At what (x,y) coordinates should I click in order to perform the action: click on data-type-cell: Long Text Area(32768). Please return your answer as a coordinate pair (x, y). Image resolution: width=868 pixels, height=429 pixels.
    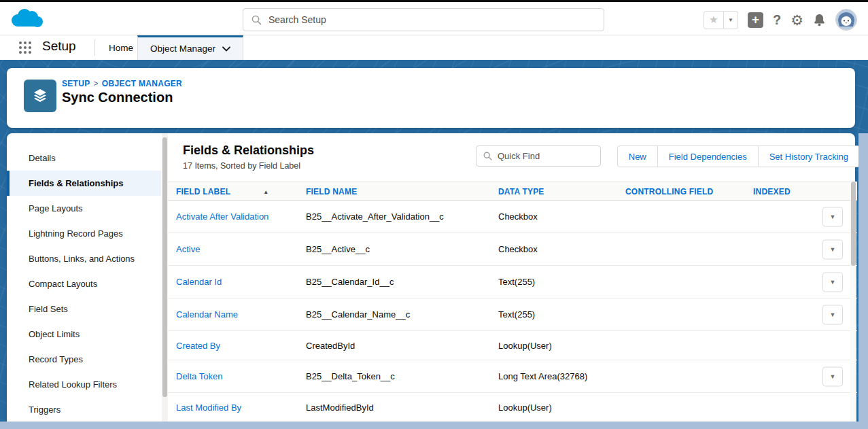
    Looking at the image, I should click on (542, 377).